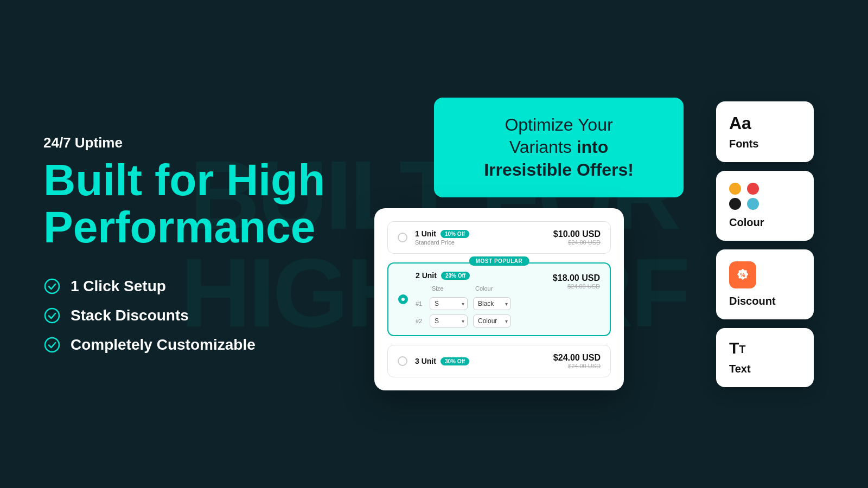  I want to click on option-title-3: 3 Unit, so click(425, 361).